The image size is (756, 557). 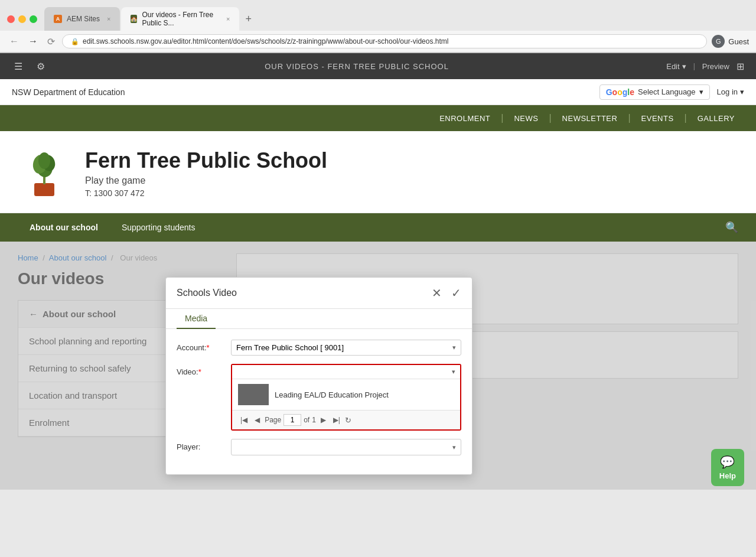 I want to click on help-button: 💬 Help, so click(x=728, y=468).